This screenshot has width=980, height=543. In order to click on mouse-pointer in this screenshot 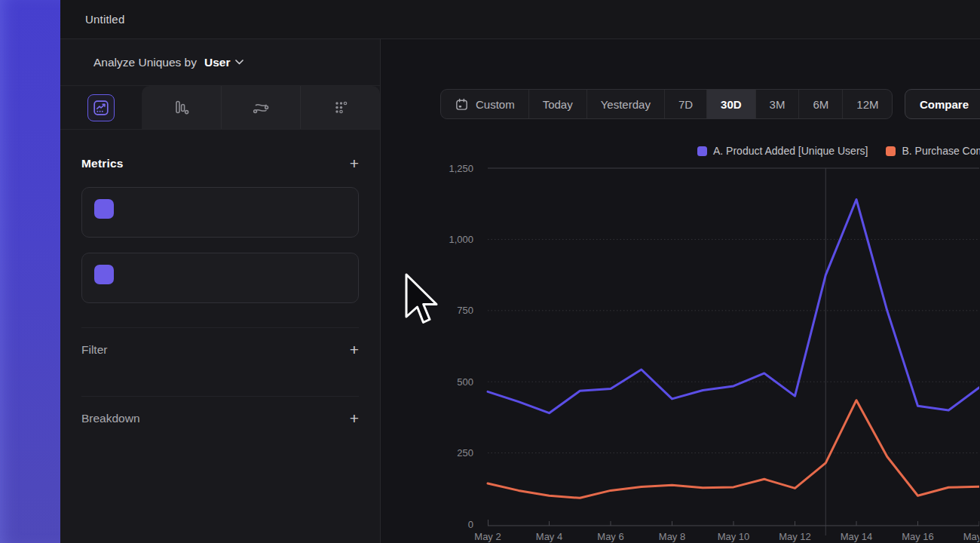, I will do `click(422, 302)`.